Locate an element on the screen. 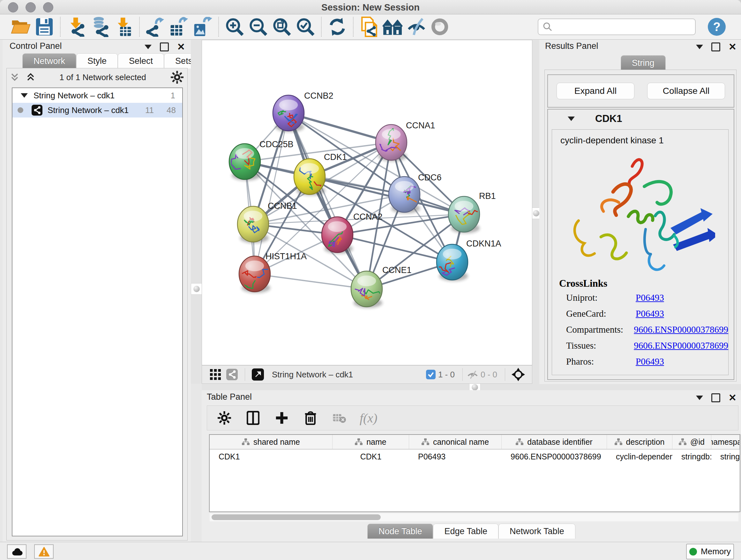 This screenshot has width=741, height=560. toolbar-search-field is located at coordinates (617, 27).